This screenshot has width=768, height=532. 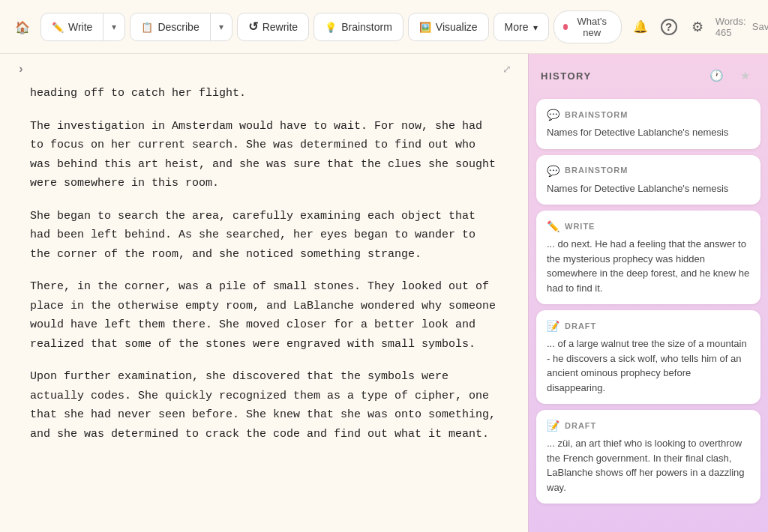 I want to click on card-content: ... züi, an art thief who is looking to …, so click(x=648, y=465).